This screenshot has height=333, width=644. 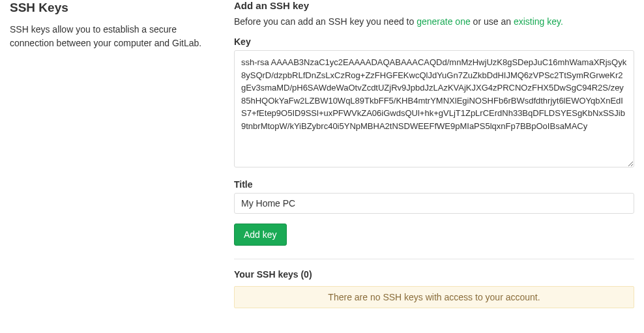 I want to click on page-title: SSH Keys, so click(x=112, y=8).